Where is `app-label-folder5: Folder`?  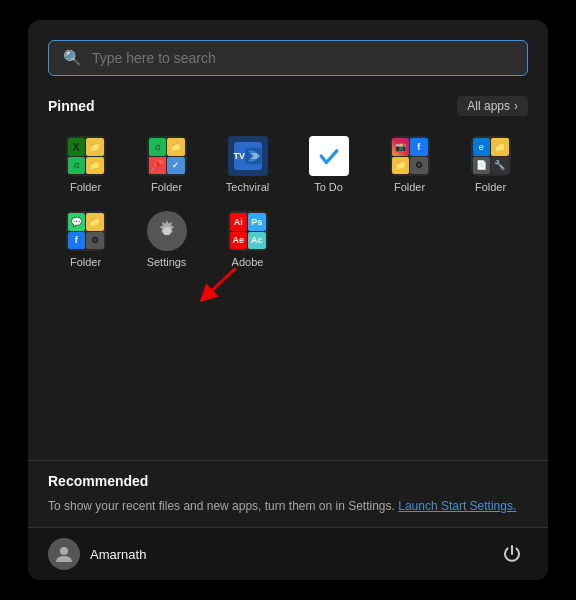
app-label-folder5: Folder is located at coordinates (86, 262).